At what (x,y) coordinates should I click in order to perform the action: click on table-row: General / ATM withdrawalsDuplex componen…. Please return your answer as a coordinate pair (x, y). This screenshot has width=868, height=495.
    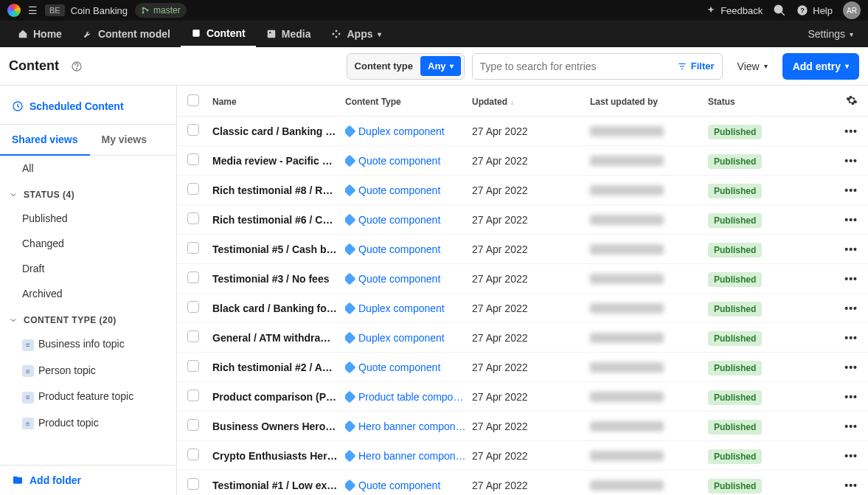
    Looking at the image, I should click on (522, 338).